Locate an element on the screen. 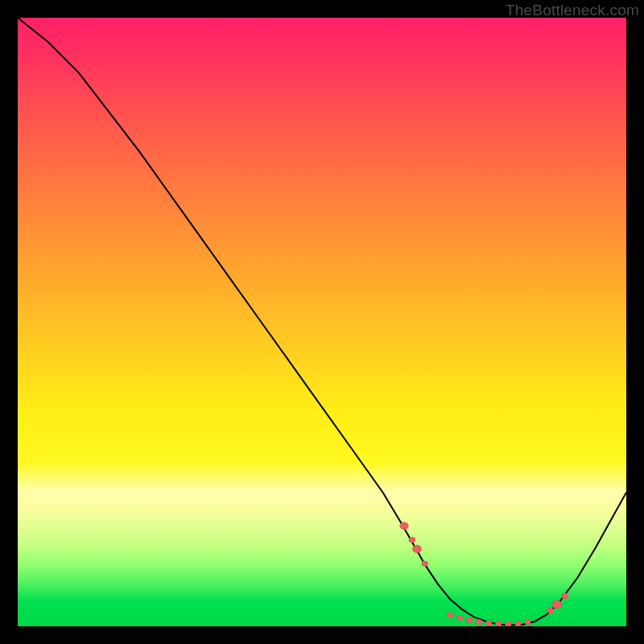 Image resolution: width=644 pixels, height=644 pixels. watermark-text: TheBottleneck.com is located at coordinates (572, 10).